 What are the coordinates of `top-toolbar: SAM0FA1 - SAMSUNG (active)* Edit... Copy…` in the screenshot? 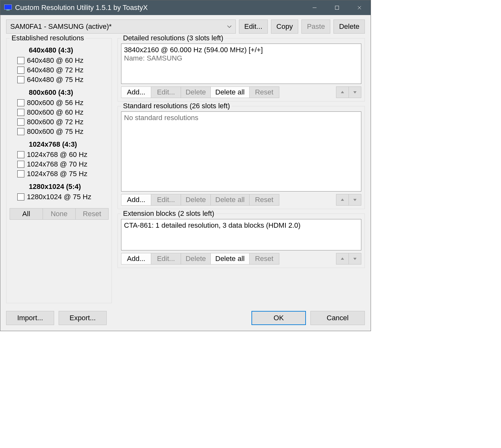 It's located at (185, 27).